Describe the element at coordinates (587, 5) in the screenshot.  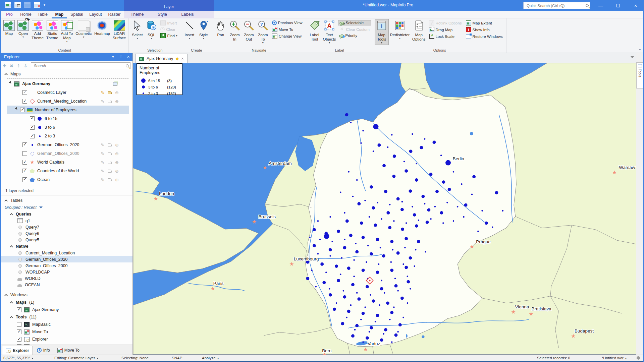
I see `search-icon` at that location.